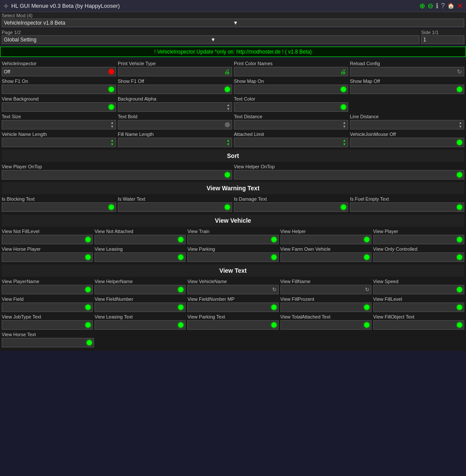 Image resolution: width=466 pixels, height=476 pixels. Describe the element at coordinates (419, 257) in the screenshot. I see `view-only-controlled-control` at that location.